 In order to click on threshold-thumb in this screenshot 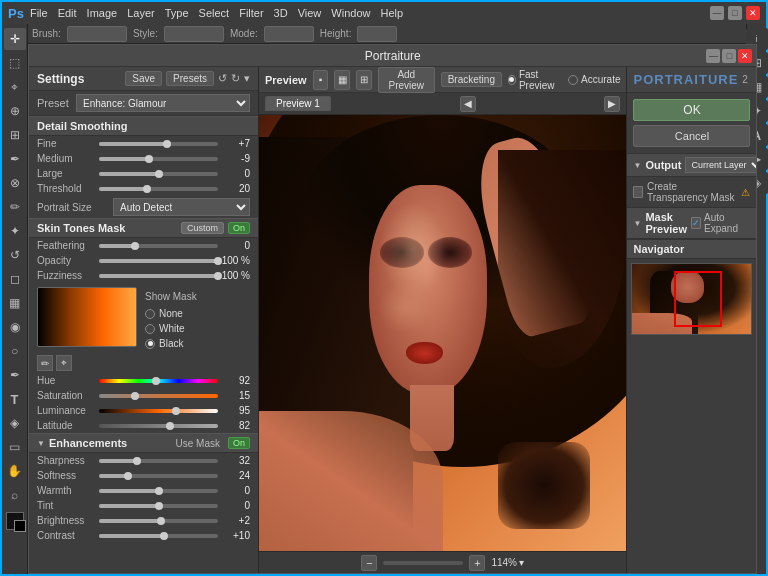, I will do `click(147, 189)`.